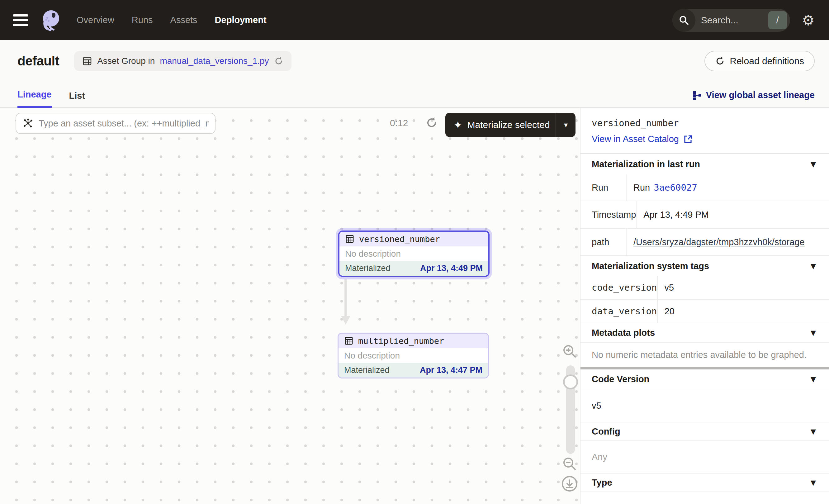 The width and height of the screenshot is (829, 504). I want to click on asset-node-multiplied-number: multiplied_number No description Materia…, so click(413, 356).